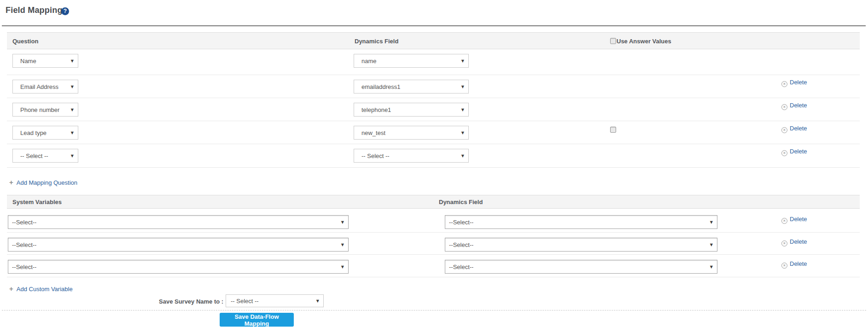 The width and height of the screenshot is (868, 328). I want to click on system-variables-table-header: System Variables Dynamics Field, so click(433, 202).